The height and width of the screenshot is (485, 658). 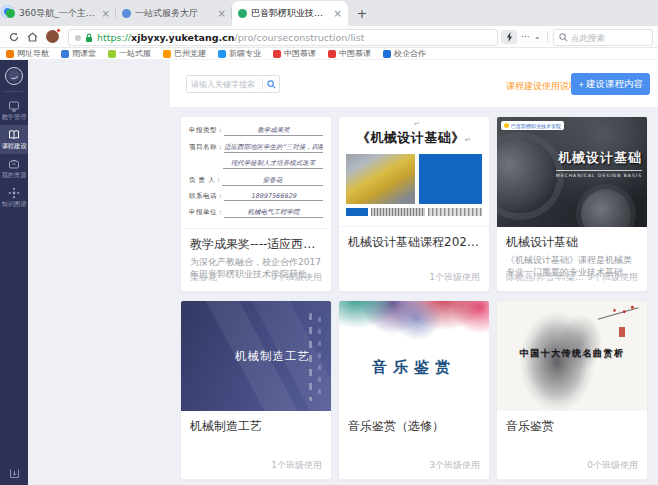 What do you see at coordinates (14, 474) in the screenshot?
I see `sidebar-collapse-button` at bounding box center [14, 474].